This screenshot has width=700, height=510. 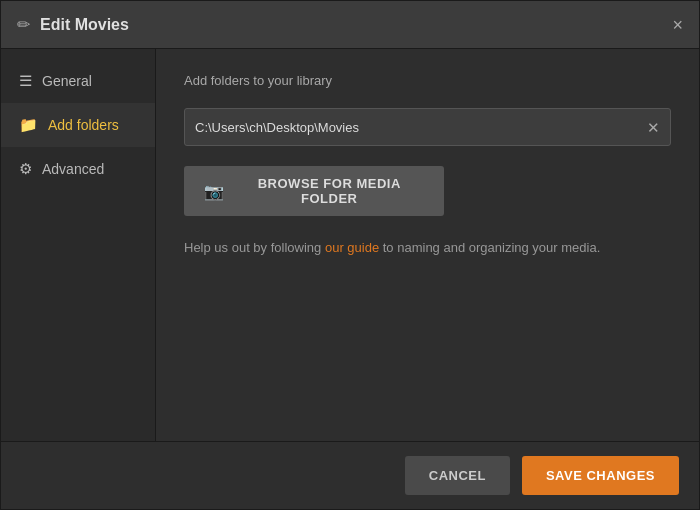 What do you see at coordinates (490, 248) in the screenshot?
I see `guide-text-after: to naming and organizing your media.` at bounding box center [490, 248].